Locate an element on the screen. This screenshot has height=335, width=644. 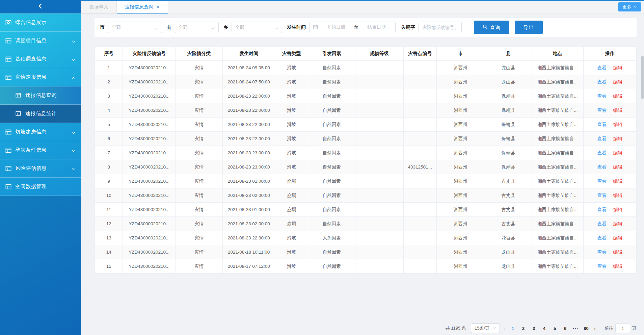
sidebar-item-spatial-data: 空间数据管理 is located at coordinates (41, 187).